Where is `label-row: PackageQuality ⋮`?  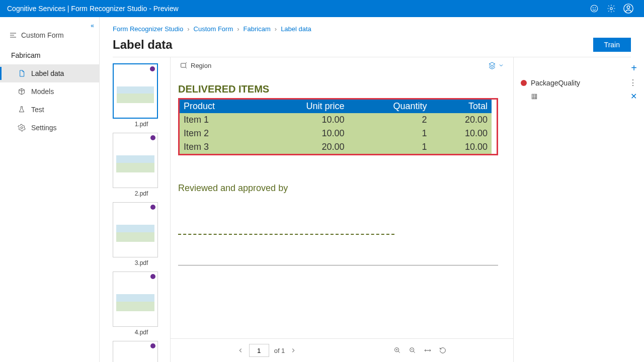
label-row: PackageQuality ⋮ is located at coordinates (579, 82).